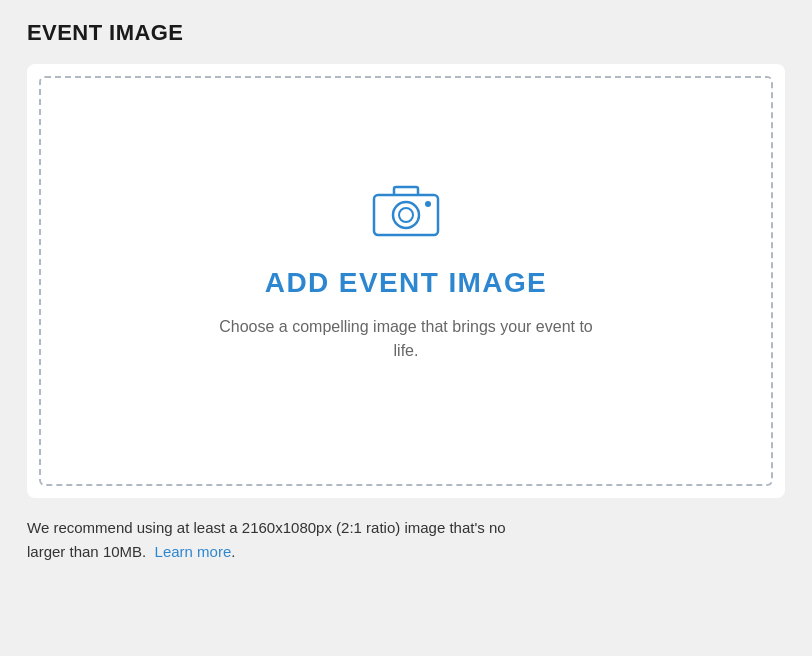 Image resolution: width=812 pixels, height=656 pixels. I want to click on upload-subtitle: Choose a compelling image that brings yo…, so click(406, 339).